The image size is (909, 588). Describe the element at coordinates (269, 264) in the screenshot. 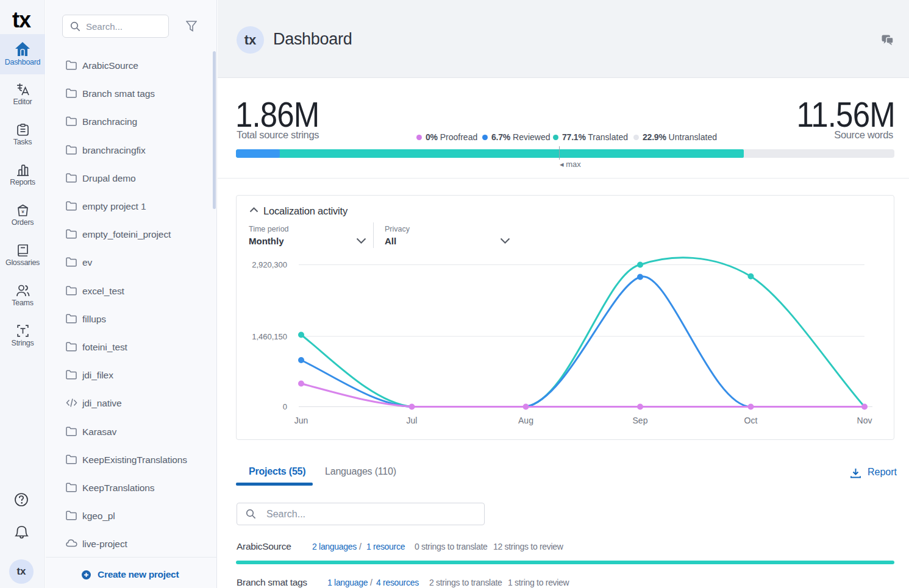

I see `svg-text: 2,920,300` at that location.